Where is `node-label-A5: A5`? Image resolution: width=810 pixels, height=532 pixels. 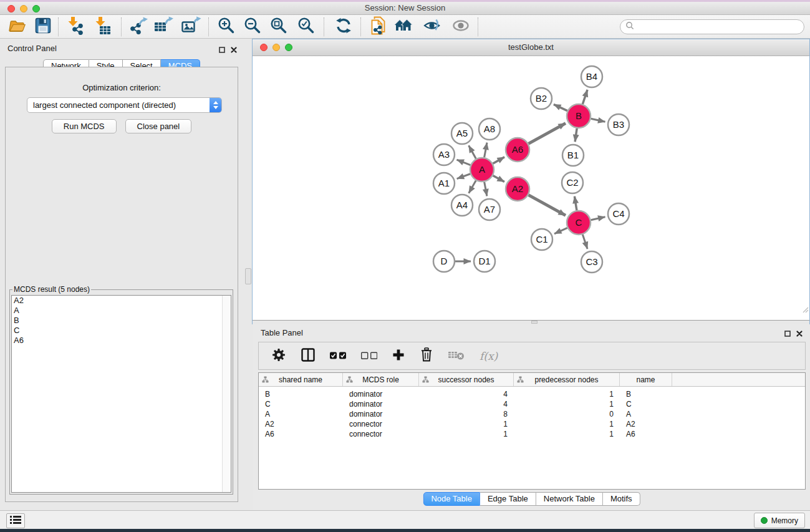
node-label-A5: A5 is located at coordinates (462, 133).